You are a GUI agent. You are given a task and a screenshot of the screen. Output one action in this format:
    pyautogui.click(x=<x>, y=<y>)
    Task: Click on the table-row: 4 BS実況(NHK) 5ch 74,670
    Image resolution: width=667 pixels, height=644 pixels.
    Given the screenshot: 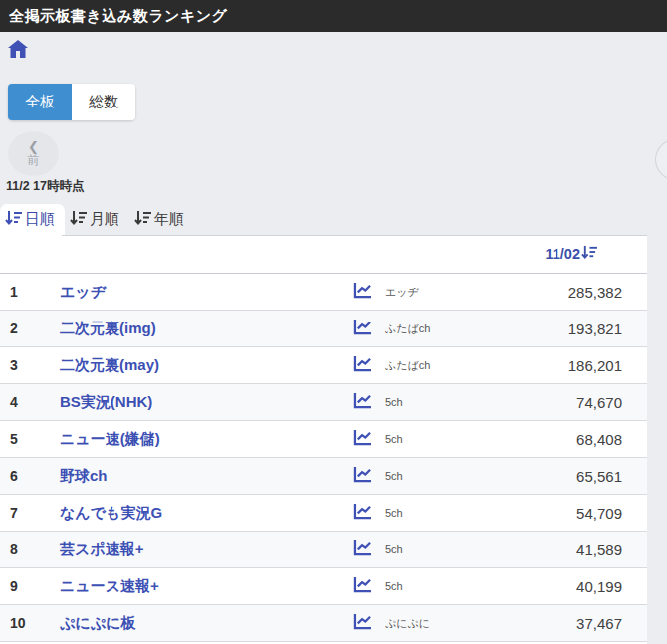 What is the action you would take?
    pyautogui.click(x=324, y=402)
    